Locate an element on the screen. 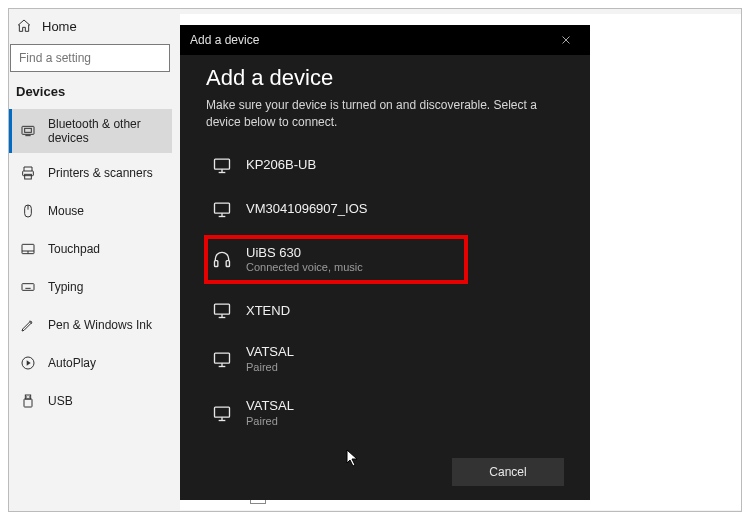 This screenshot has height=520, width=750. sidebar-item-label: Bluetooth & other devices is located at coordinates (107, 131).